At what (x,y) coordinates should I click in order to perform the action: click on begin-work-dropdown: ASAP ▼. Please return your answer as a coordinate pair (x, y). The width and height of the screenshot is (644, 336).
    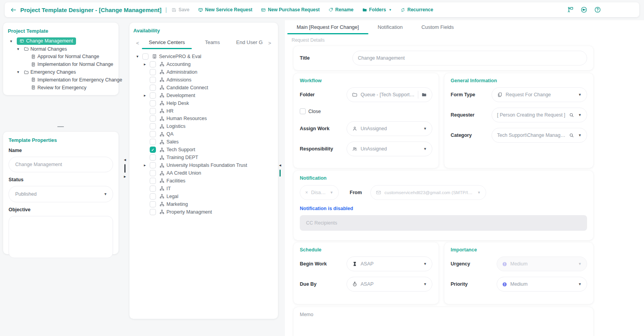
    Looking at the image, I should click on (389, 264).